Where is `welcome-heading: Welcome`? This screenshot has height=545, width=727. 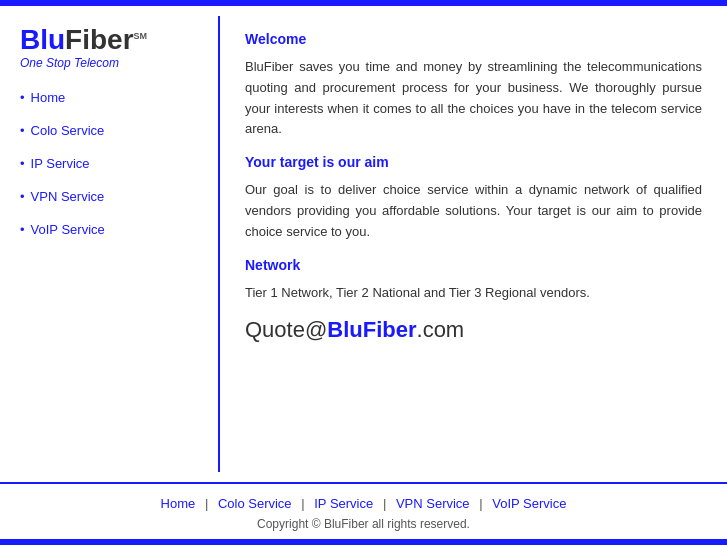
welcome-heading: Welcome is located at coordinates (474, 39).